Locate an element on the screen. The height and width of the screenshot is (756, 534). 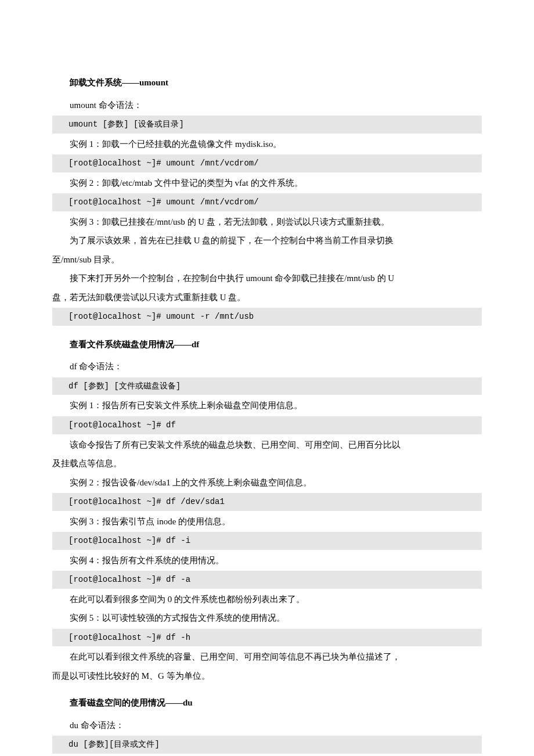
paragraph: 在此可以看到很多空间为 0 的文件系统也都纷纷列表出来了。 is located at coordinates (267, 599).